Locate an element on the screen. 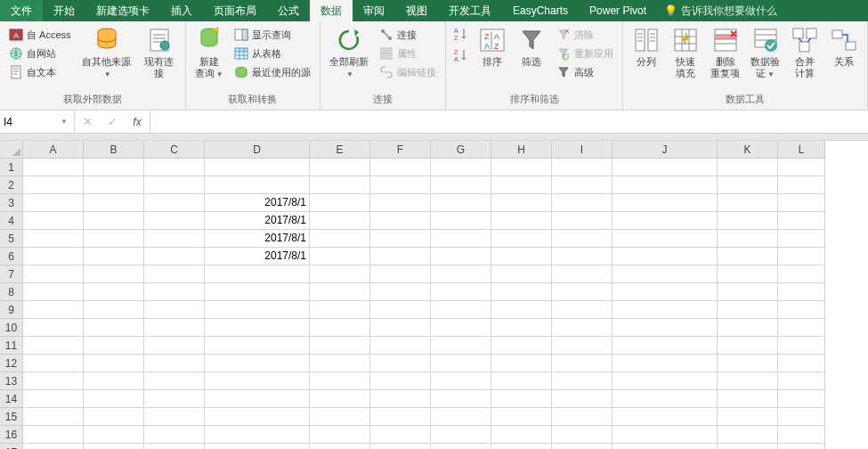 This screenshot has width=868, height=449. tab-page-layout: 页面布局 is located at coordinates (235, 11).